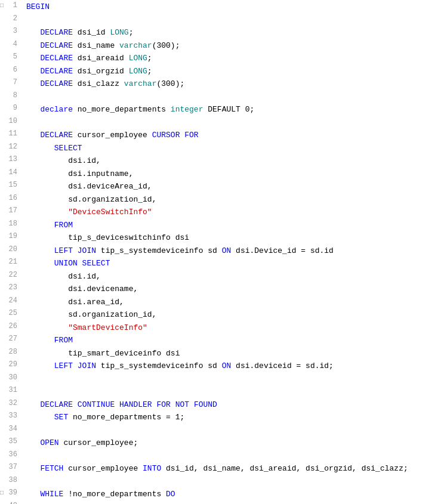 The image size is (432, 504). Describe the element at coordinates (99, 443) in the screenshot. I see `code-token: cursor_employee;` at that location.